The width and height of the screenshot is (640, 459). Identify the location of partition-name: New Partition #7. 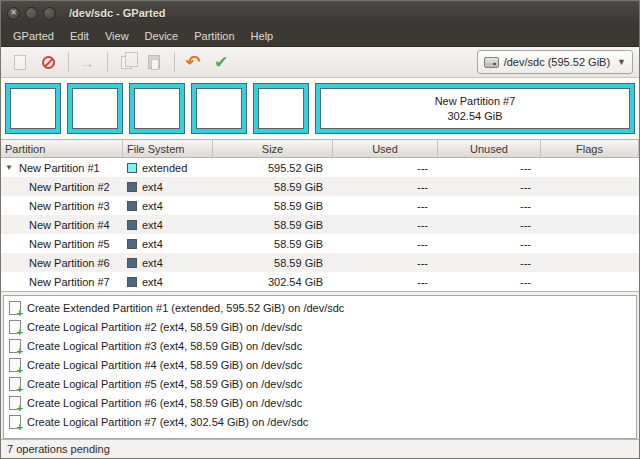
(70, 282).